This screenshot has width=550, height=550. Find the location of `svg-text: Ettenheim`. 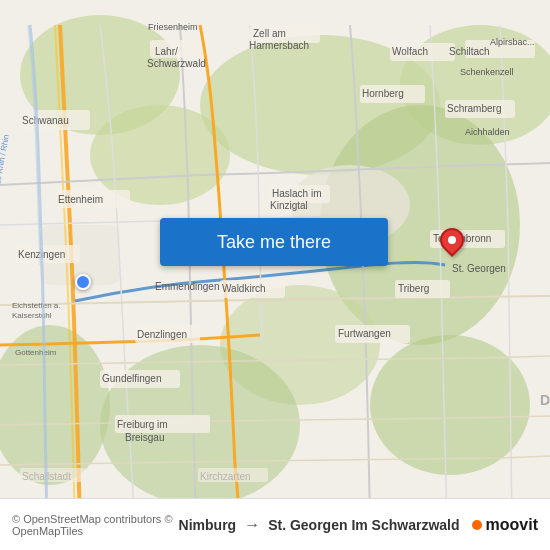

svg-text: Ettenheim is located at coordinates (80, 200).